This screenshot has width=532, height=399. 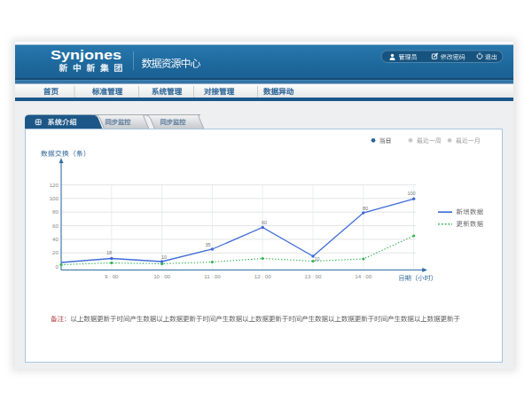 What do you see at coordinates (213, 277) in the screenshot?
I see `svg-text: 11 : 00` at bounding box center [213, 277].